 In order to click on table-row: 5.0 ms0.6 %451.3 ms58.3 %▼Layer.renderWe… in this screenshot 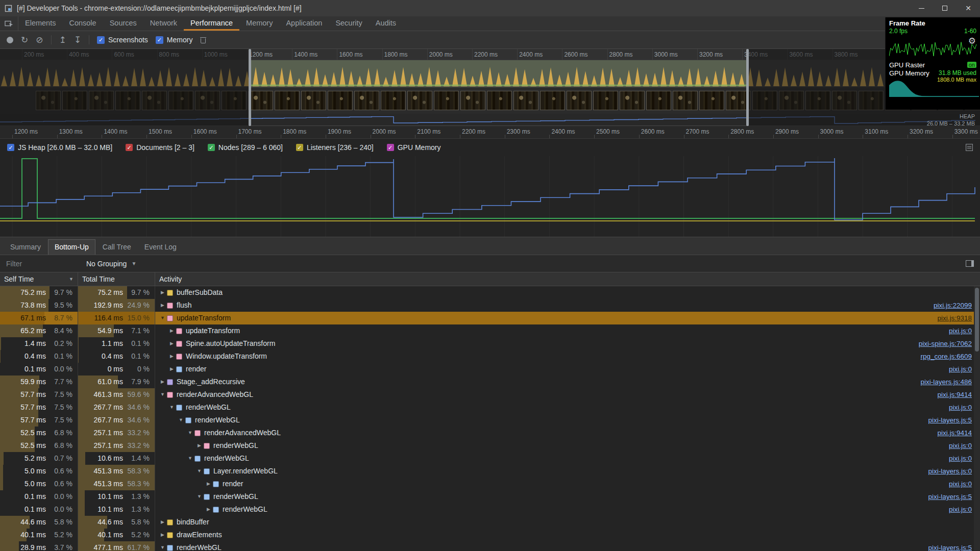, I will do `click(490, 471)`.